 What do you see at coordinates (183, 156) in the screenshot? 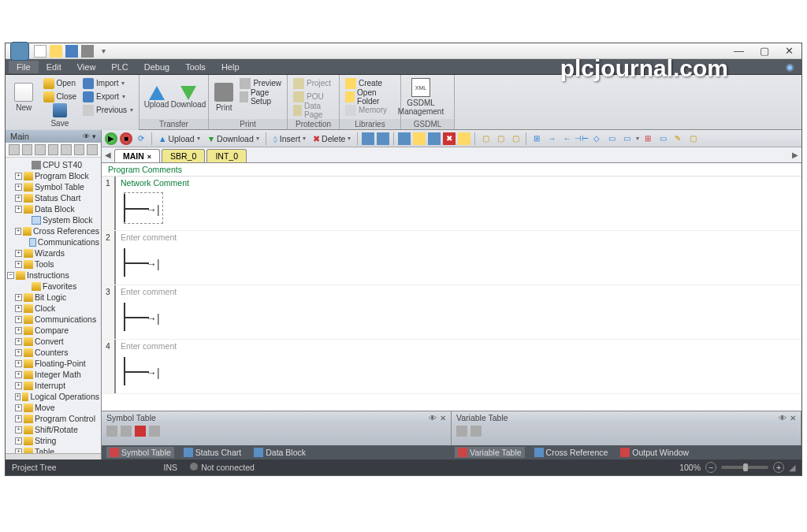
I see `editor-tab: SBR_0` at bounding box center [183, 156].